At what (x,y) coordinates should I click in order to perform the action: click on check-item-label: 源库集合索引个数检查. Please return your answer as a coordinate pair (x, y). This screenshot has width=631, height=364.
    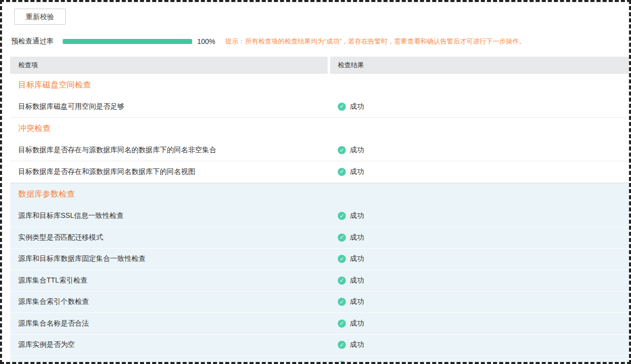
    Looking at the image, I should click on (170, 302).